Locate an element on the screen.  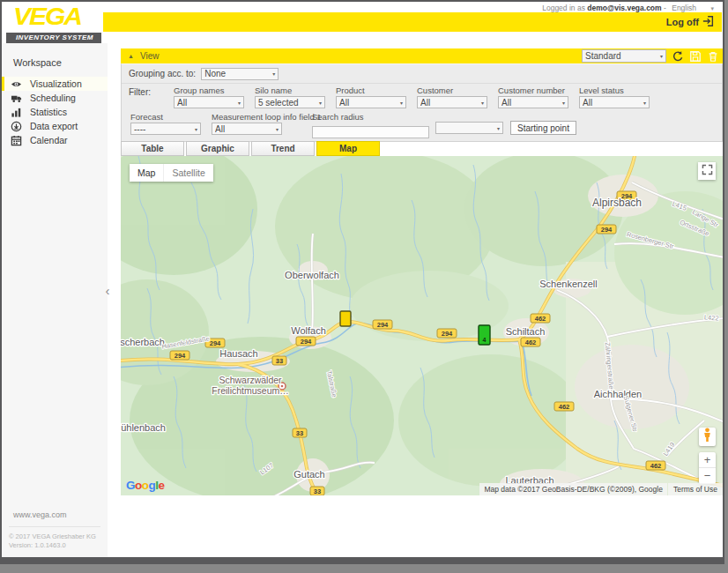
map-road-label: L422 is located at coordinates (712, 317).